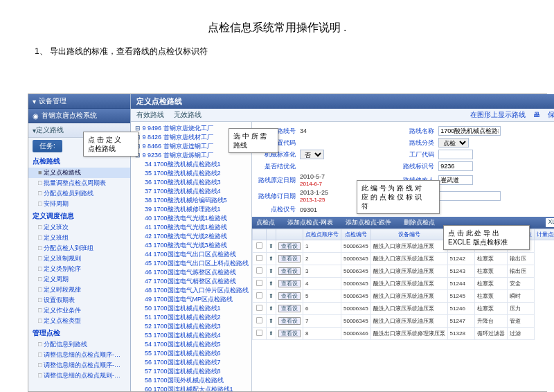  Describe the element at coordinates (79, 227) in the screenshot. I see `sidebar-item: 定义班次` at that location.